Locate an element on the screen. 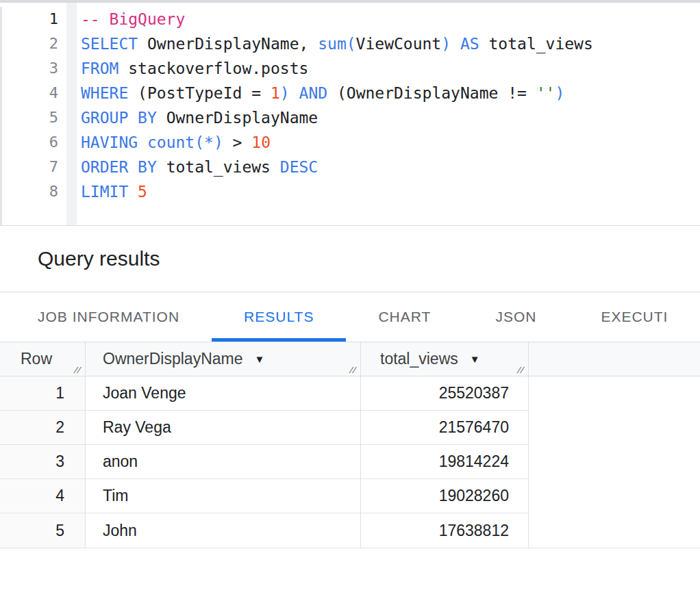 This screenshot has width=700, height=601. query-results-header: Query results is located at coordinates (350, 259).